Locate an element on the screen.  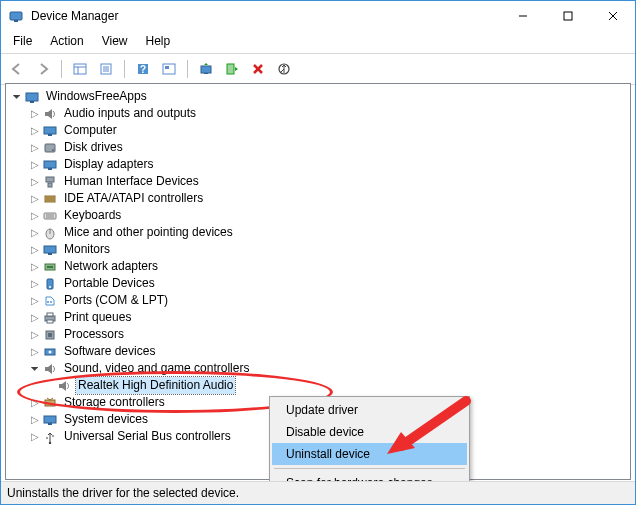
menu-view: View is located at coordinates (115, 41).